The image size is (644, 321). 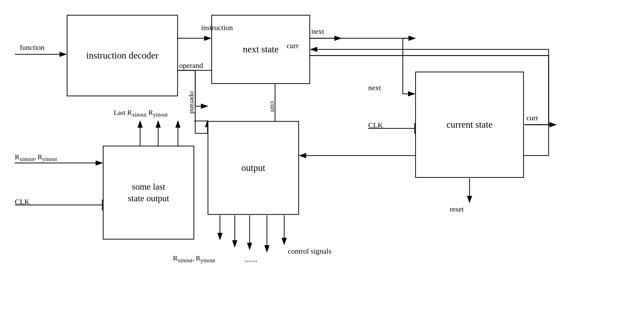 What do you see at coordinates (194, 259) in the screenshot?
I see `rx-ry-bot-label: Rxinout, Ryinout` at bounding box center [194, 259].